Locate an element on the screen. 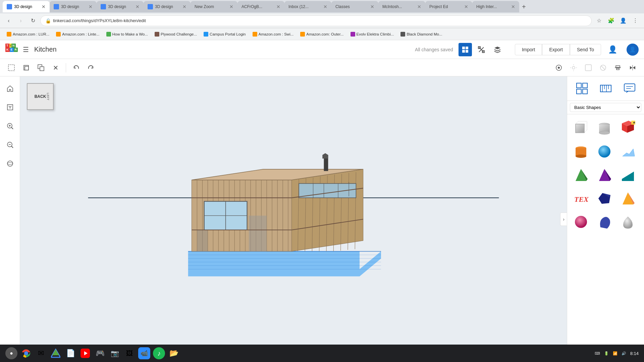 The image size is (644, 362). bookmark-3: How to Make a Wo... is located at coordinates (127, 34).